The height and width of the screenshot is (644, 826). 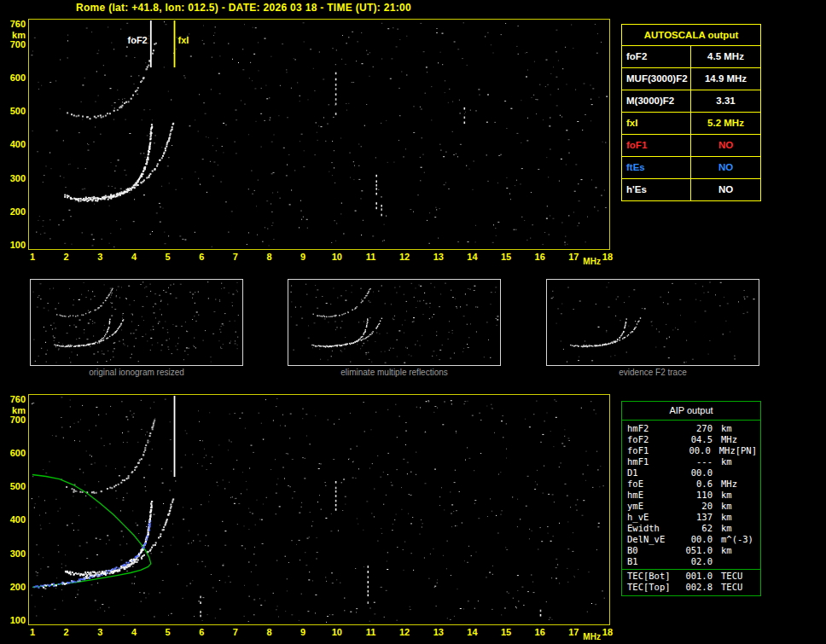 I want to click on autoscala-param-label: h'Es, so click(x=657, y=189).